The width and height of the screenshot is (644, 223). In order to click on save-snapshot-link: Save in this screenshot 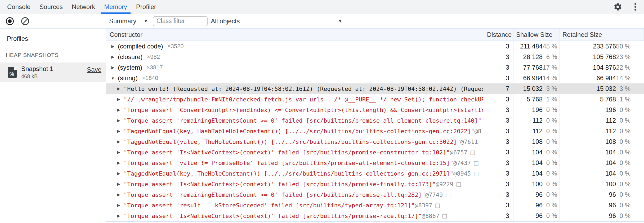, I will do `click(94, 70)`.